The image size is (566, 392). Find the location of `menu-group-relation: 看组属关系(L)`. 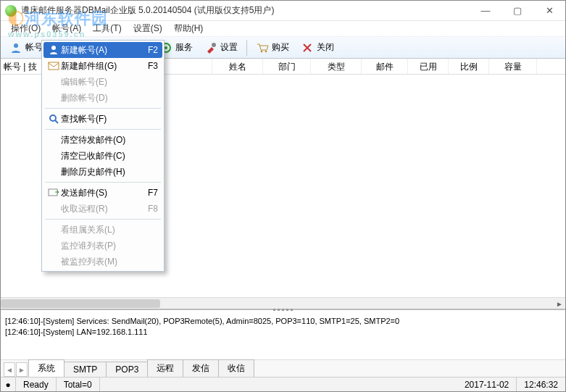

menu-group-relation: 看组属关系(L) is located at coordinates (103, 230).